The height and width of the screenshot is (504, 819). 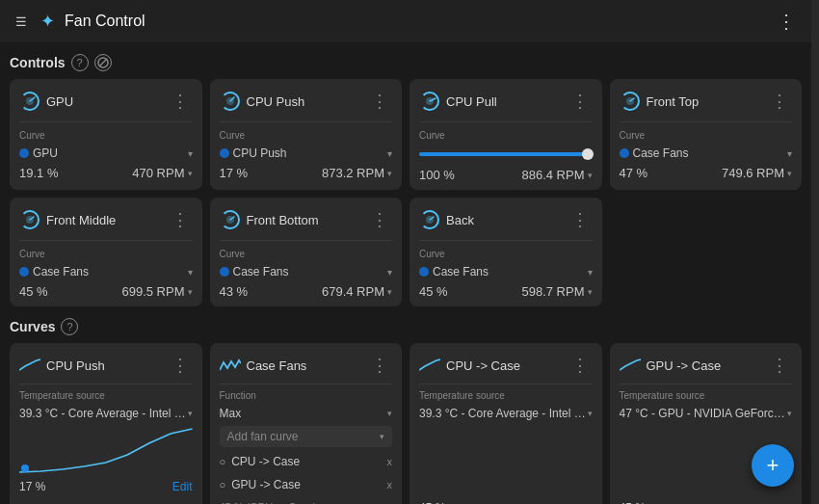 I want to click on scrollbar, so click(x=815, y=252).